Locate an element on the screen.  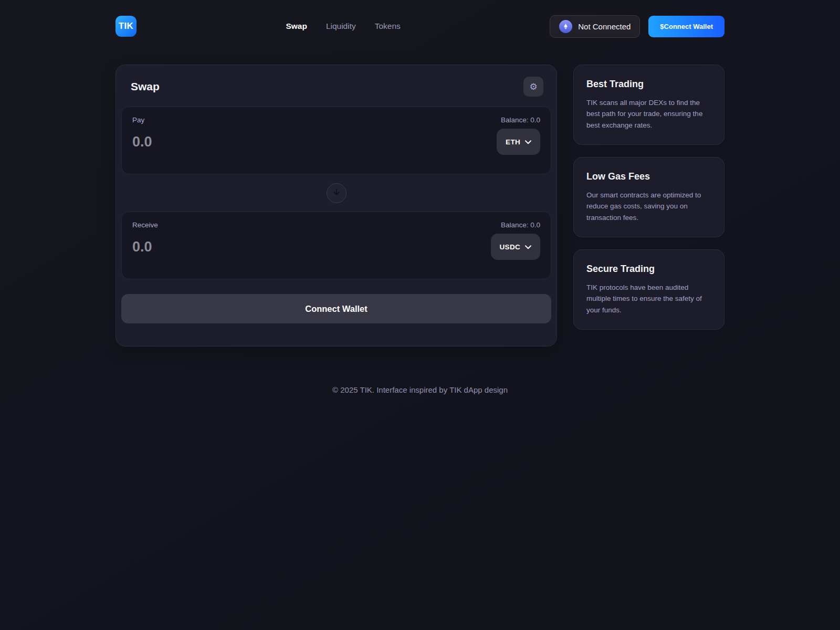
pay-panel-header: Pay Balance: 0.0 is located at coordinates (336, 120).